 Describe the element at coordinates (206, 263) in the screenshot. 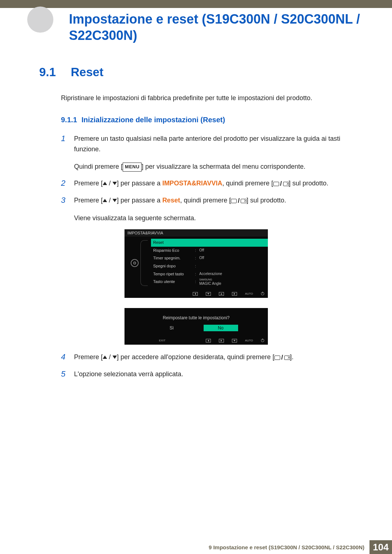

I see `osd-list: ResetRisparmio Eco:OffTimer spegnim.:Off…` at that location.